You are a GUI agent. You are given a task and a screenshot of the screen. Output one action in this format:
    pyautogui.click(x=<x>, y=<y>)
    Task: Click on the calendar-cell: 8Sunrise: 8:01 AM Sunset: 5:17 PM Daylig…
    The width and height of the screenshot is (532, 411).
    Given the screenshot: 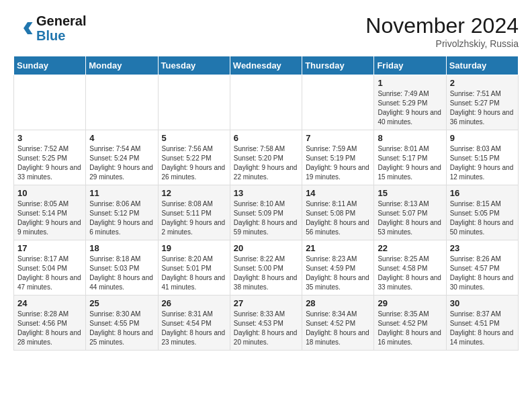 What is the action you would take?
    pyautogui.click(x=410, y=158)
    